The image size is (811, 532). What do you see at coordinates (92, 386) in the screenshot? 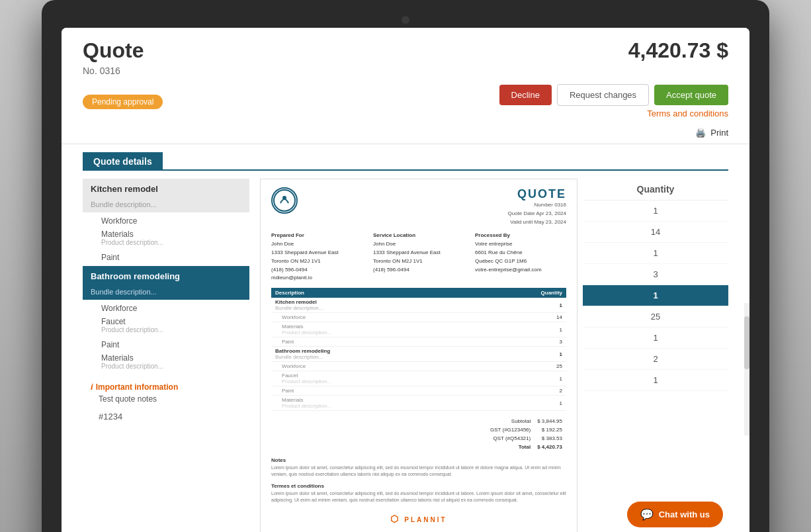
I see `info-icon: i` at bounding box center [92, 386].